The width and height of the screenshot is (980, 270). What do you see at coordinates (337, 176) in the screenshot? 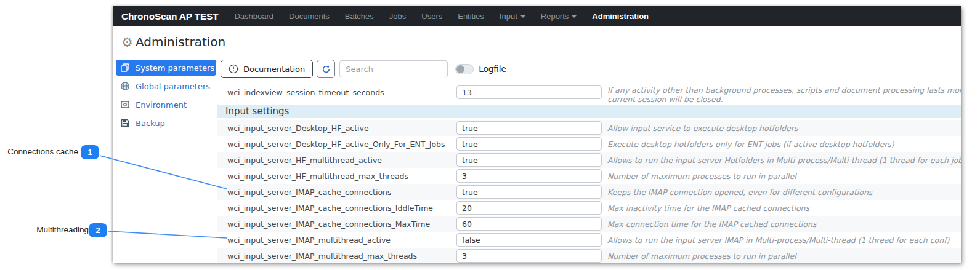
I see `param-name: wci_input_server_HF_multithread_max_thre…` at bounding box center [337, 176].